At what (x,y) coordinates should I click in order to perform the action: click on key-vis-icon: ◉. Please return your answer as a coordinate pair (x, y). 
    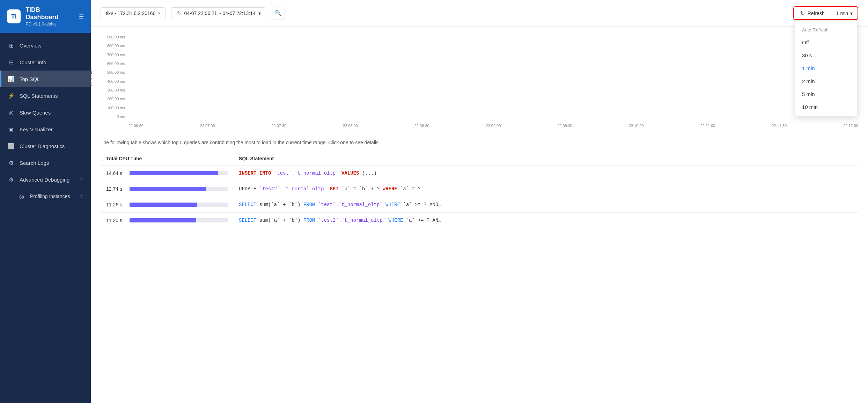
    Looking at the image, I should click on (11, 129).